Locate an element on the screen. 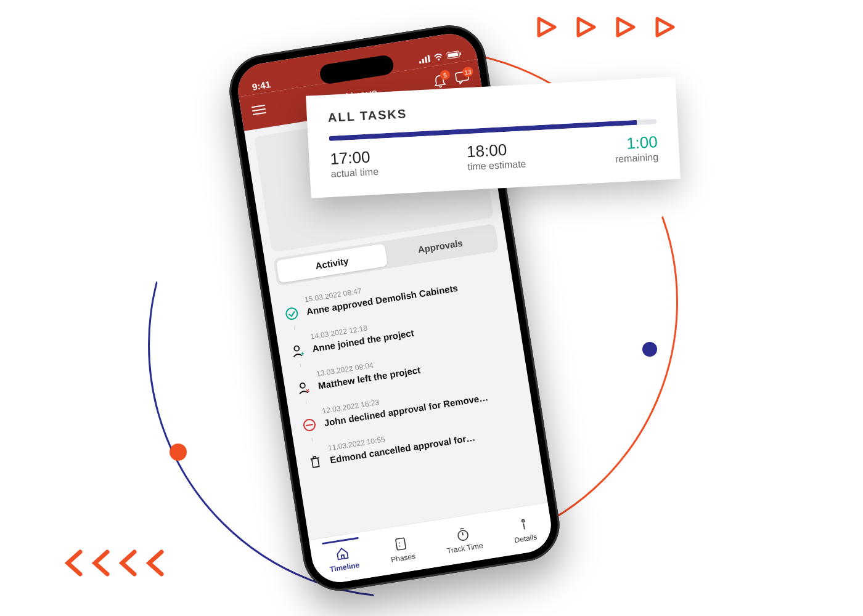 This screenshot has width=863, height=616. trash-icon is located at coordinates (316, 462).